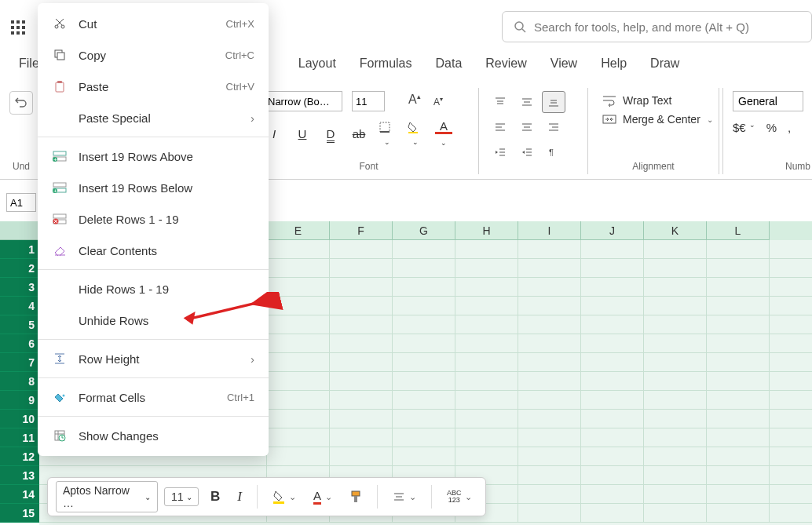  What do you see at coordinates (20, 306) in the screenshot?
I see `row-header: 4` at bounding box center [20, 306].